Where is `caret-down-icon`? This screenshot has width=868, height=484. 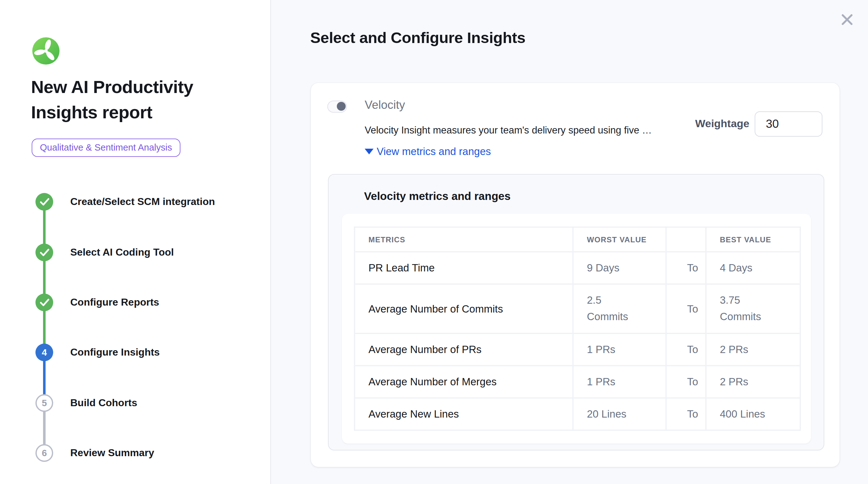 caret-down-icon is located at coordinates (369, 151).